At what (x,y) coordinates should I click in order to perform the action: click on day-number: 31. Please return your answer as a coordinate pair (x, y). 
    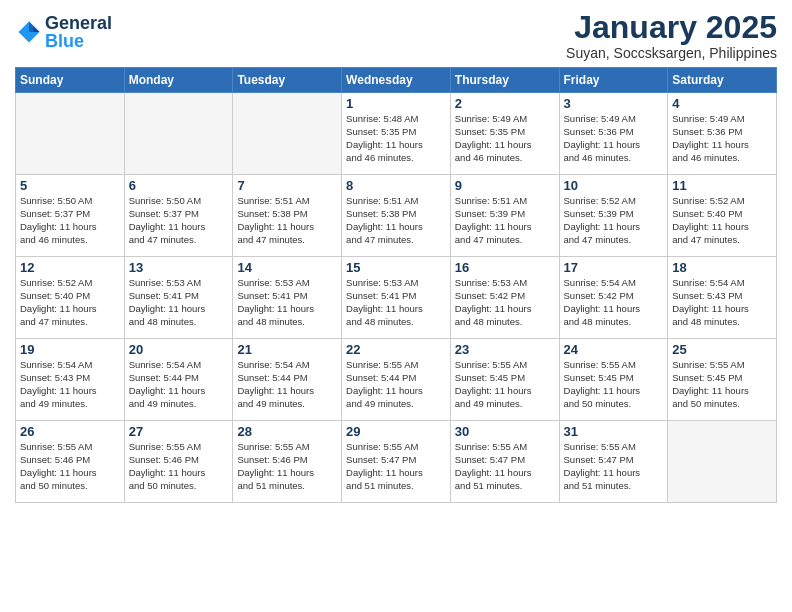
    Looking at the image, I should click on (614, 432).